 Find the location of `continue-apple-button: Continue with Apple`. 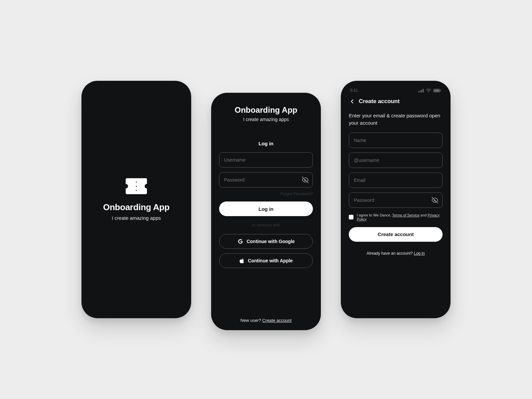

continue-apple-button: Continue with Apple is located at coordinates (266, 261).